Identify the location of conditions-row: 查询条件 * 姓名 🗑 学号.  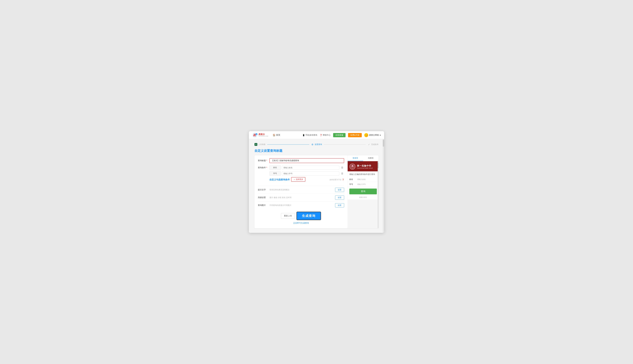
(301, 174).